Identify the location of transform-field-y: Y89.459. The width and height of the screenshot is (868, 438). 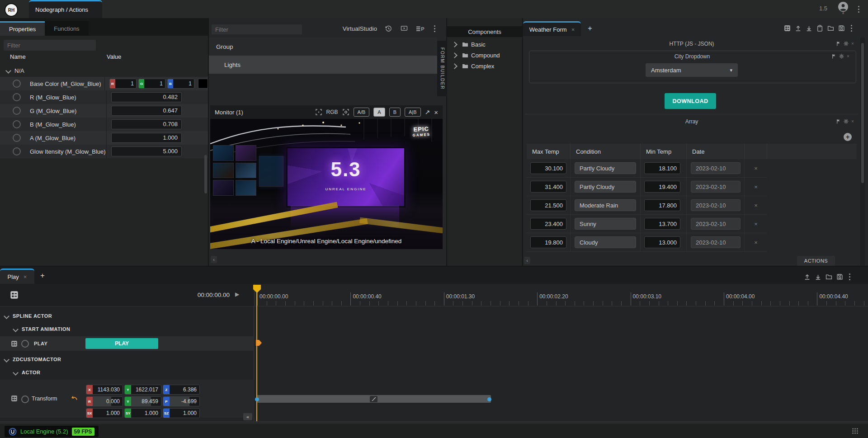
(143, 401).